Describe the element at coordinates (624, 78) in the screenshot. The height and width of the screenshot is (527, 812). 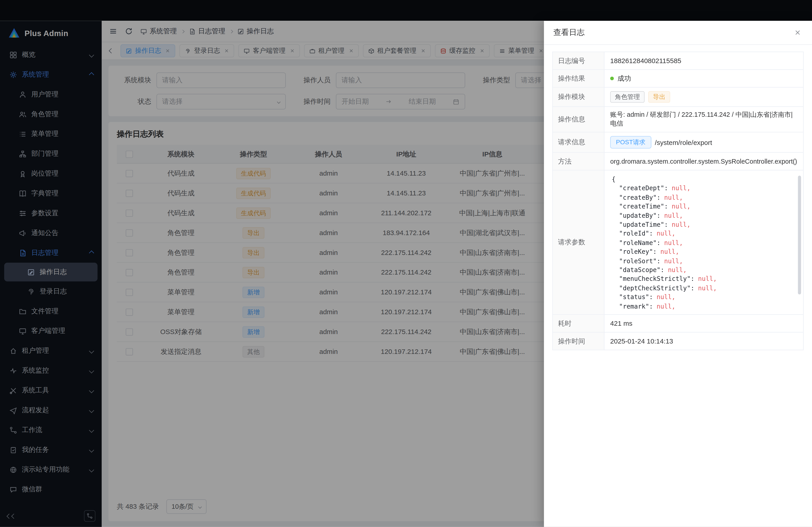
I see `status-text: 成功` at that location.